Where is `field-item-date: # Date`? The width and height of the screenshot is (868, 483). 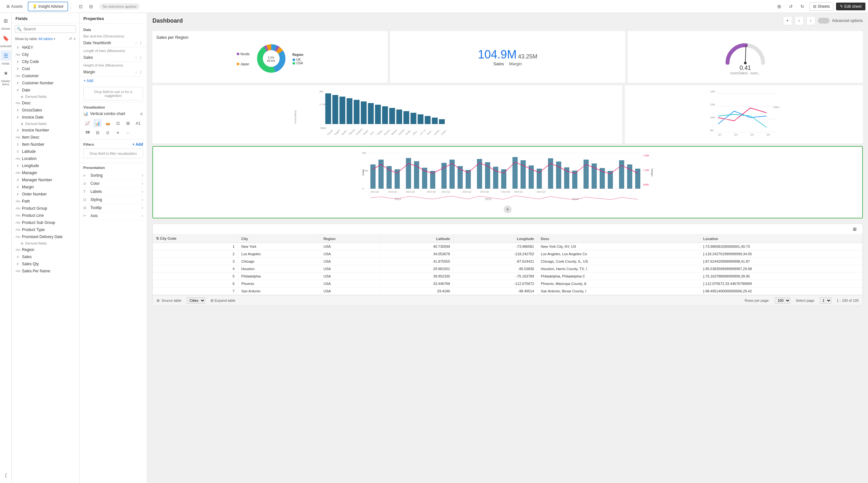
field-item-date: # Date is located at coordinates (45, 90).